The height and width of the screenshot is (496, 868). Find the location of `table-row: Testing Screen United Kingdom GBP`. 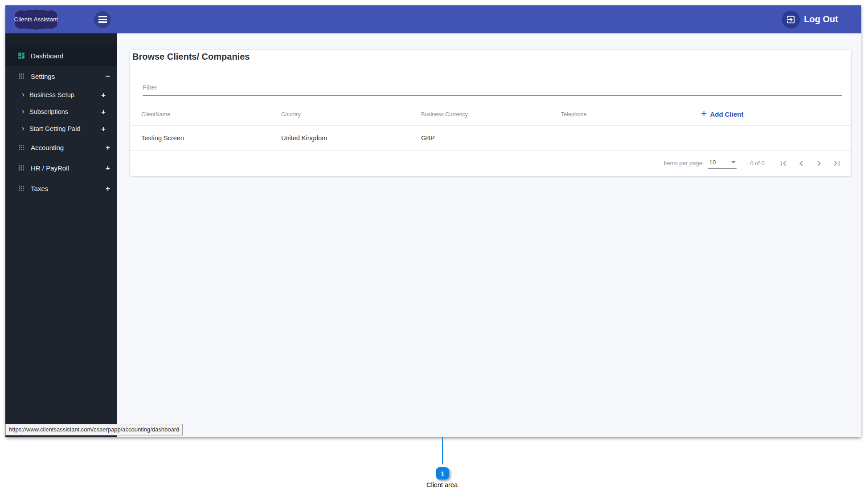

table-row: Testing Screen United Kingdom GBP is located at coordinates (491, 138).